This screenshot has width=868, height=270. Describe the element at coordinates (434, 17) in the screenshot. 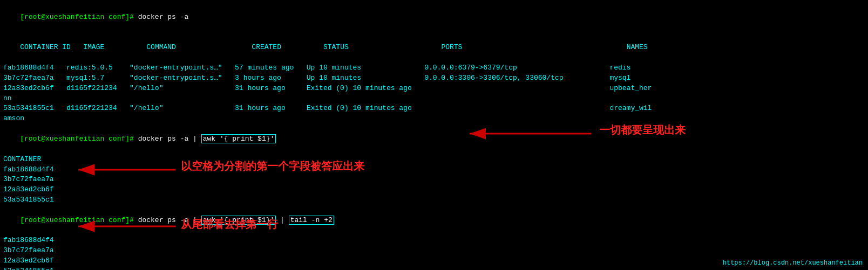

I see `line-1: [root@xueshanfeitian conf]# docker ps -a` at that location.